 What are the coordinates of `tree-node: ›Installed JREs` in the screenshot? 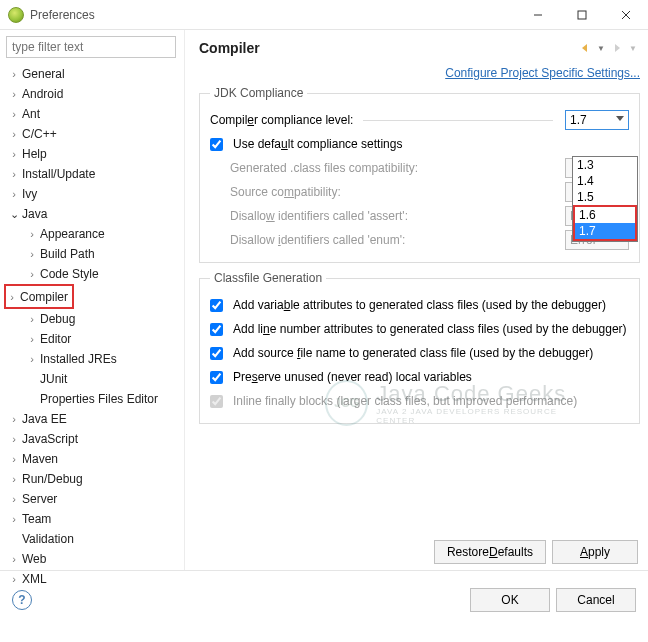 It's located at (92, 359).